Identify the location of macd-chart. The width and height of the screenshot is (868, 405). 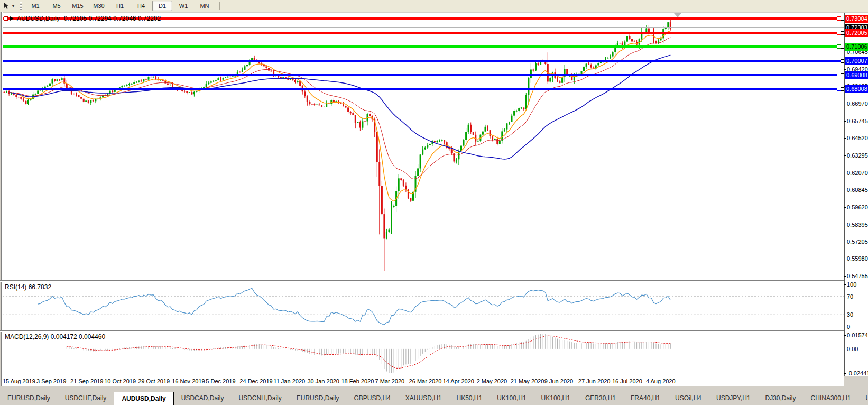
(423, 353).